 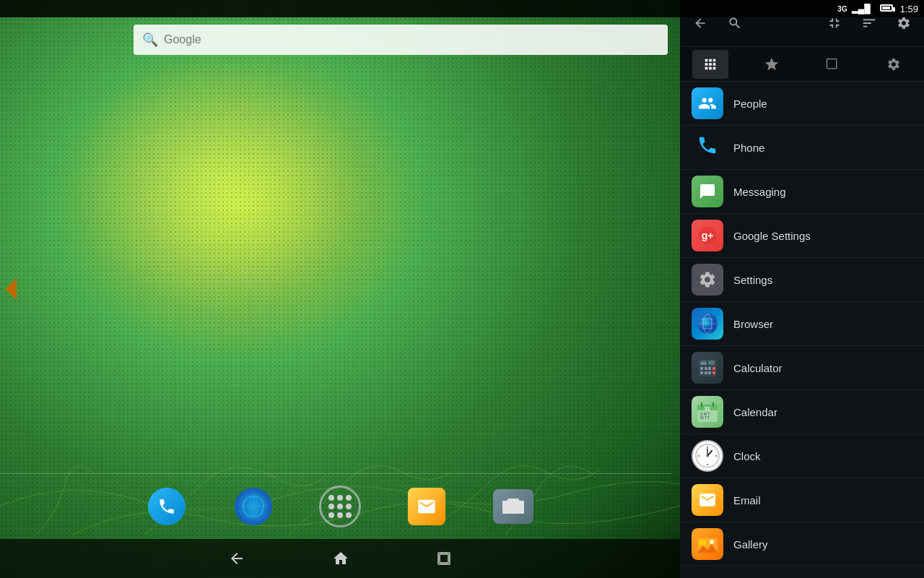 I want to click on app-label-settings: Settings, so click(x=753, y=280).